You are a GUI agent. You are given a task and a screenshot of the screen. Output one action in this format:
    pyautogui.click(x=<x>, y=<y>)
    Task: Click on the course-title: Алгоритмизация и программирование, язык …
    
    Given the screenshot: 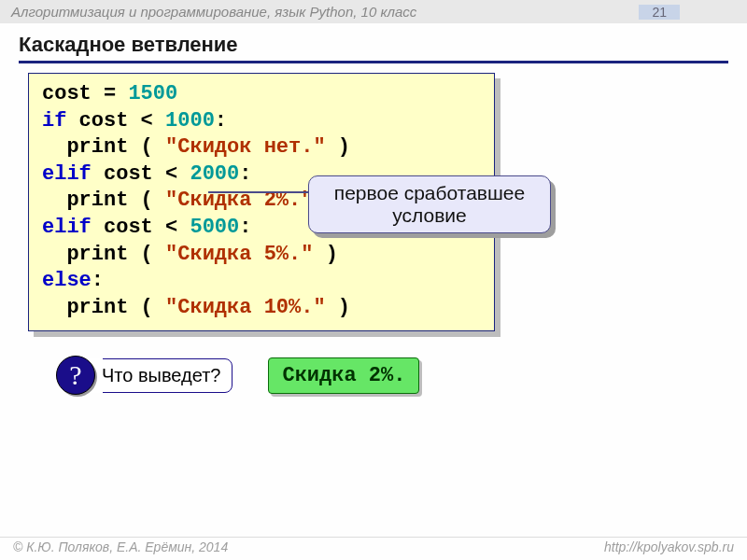 What is the action you would take?
    pyautogui.click(x=214, y=11)
    